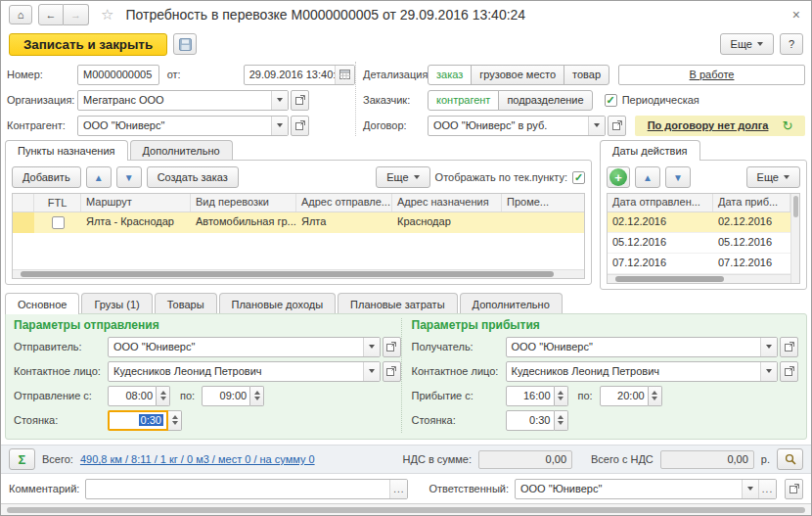  I want to click on column-departure-address: Адрес отправле..., so click(344, 203).